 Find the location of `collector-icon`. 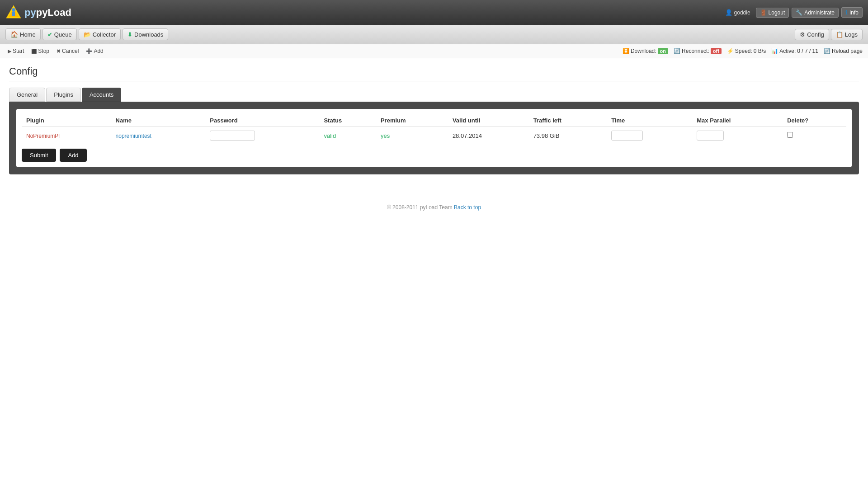

collector-icon is located at coordinates (87, 34).